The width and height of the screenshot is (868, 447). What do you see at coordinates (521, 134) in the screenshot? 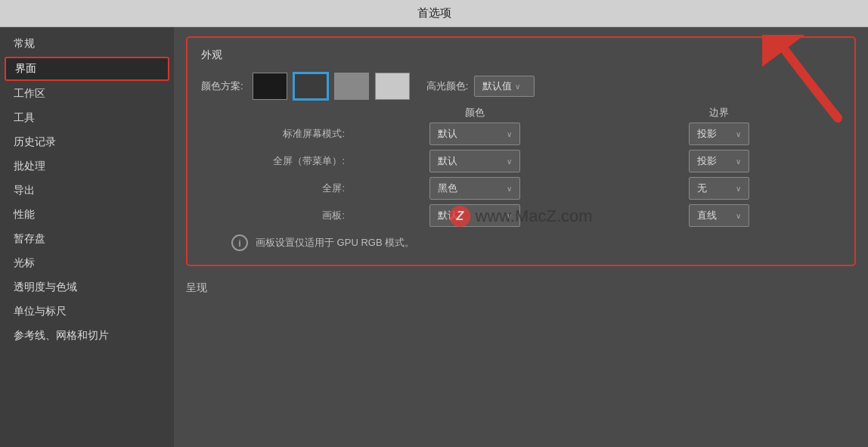
I see `table-row-standard: 标准屏幕模式: 默认 ∨ 投影 ∨` at bounding box center [521, 134].